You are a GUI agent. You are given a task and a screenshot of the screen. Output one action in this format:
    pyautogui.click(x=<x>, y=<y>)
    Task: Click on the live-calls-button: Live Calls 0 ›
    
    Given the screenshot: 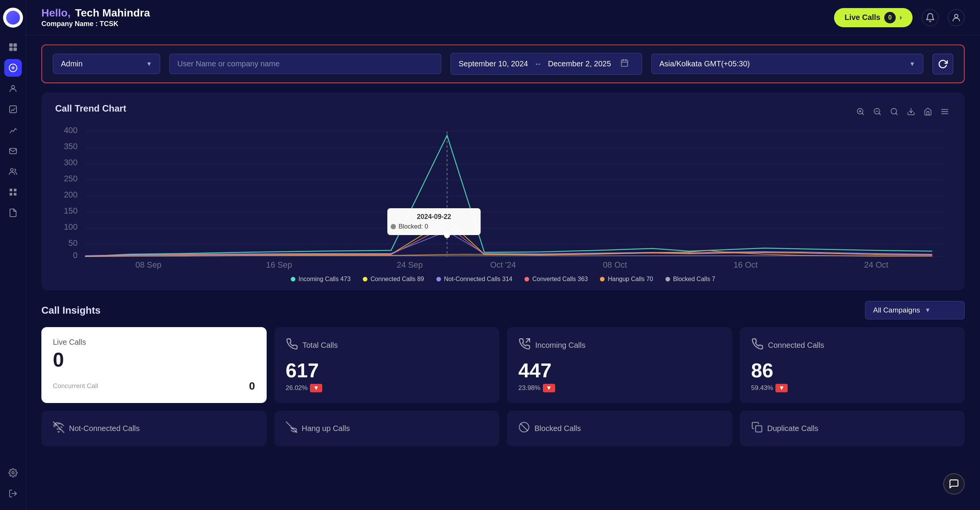 What is the action you would take?
    pyautogui.click(x=873, y=18)
    